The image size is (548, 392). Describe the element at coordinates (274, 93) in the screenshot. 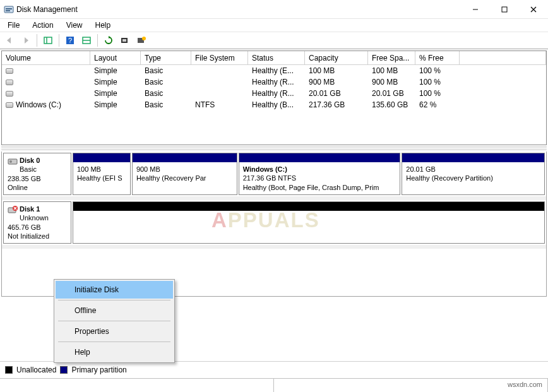

I see `volume-row: SimpleBasicHealthy (R...20.01 GB20.01 GB…` at that location.